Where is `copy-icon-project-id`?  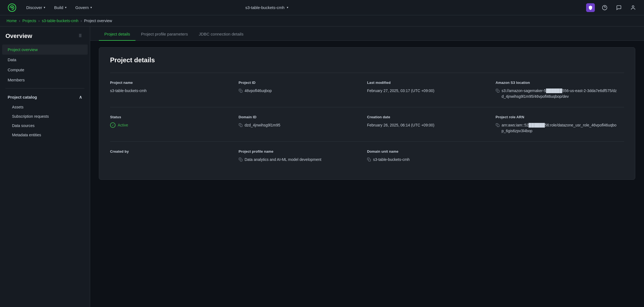 copy-icon-project-id is located at coordinates (241, 91).